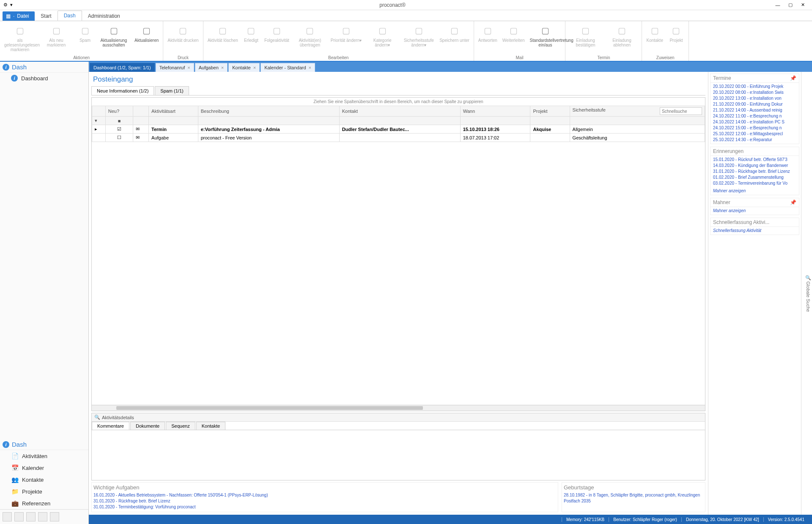 This screenshot has width=812, height=524. What do you see at coordinates (44, 491) in the screenshot?
I see `sidebar-item-projekte: 📁Projekte` at bounding box center [44, 491].